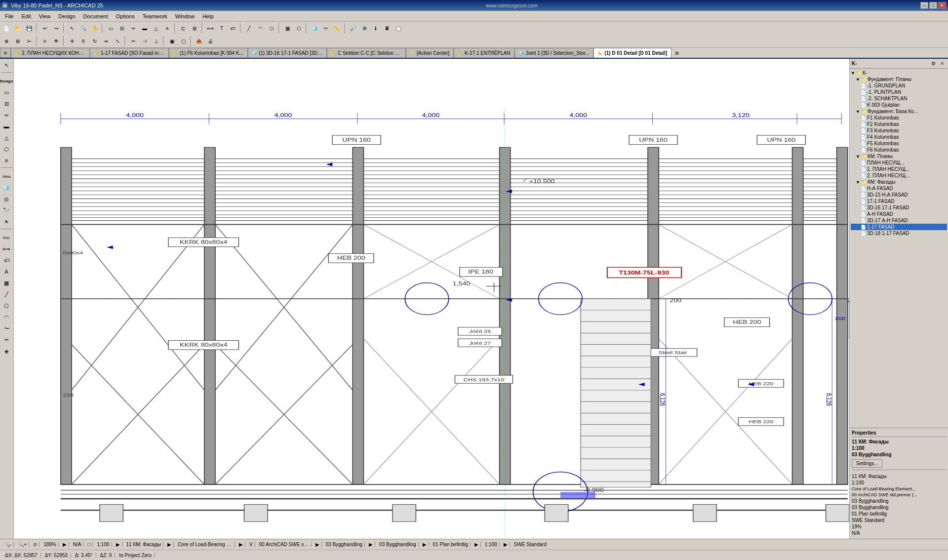  I want to click on tab-1: 📐1-17 FASAD [SO Fasad mot..., so click(129, 53).